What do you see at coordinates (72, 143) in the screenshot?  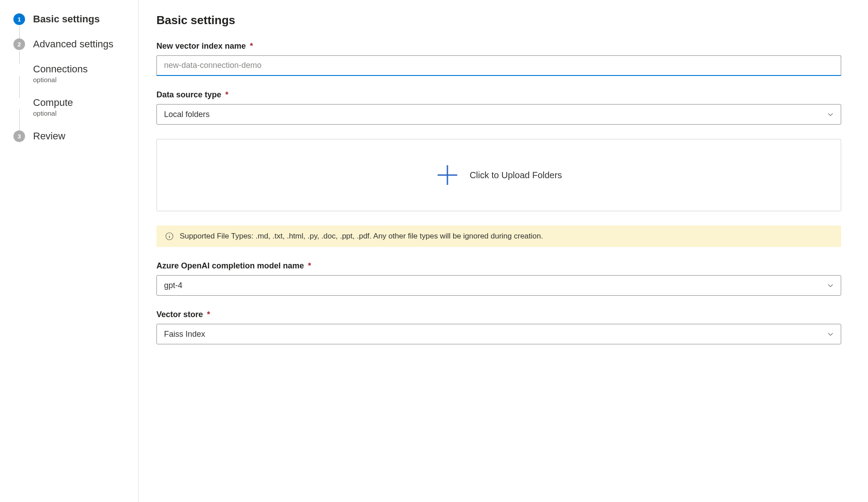 I see `step-review: 3 Review` at bounding box center [72, 143].